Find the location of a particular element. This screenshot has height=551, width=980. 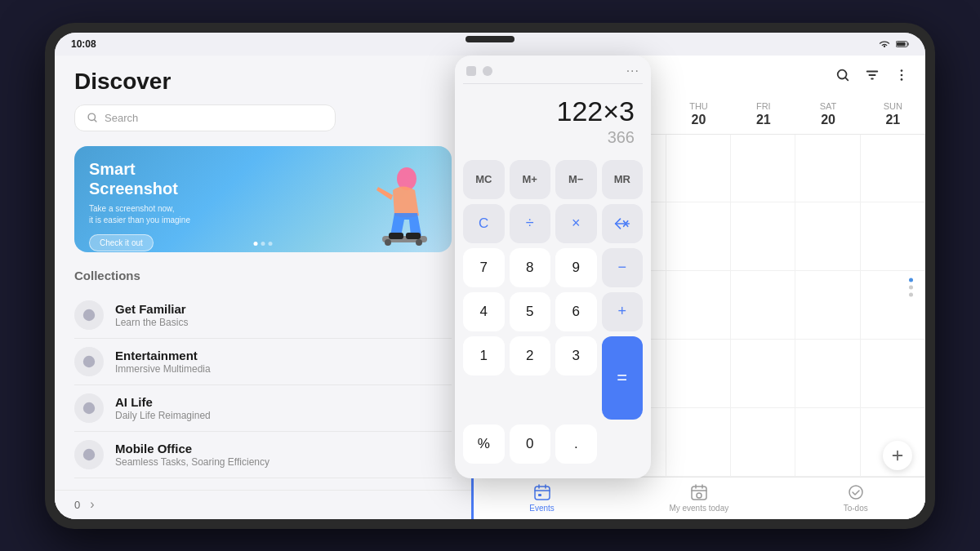

day-number-sun: 21 is located at coordinates (893, 120).